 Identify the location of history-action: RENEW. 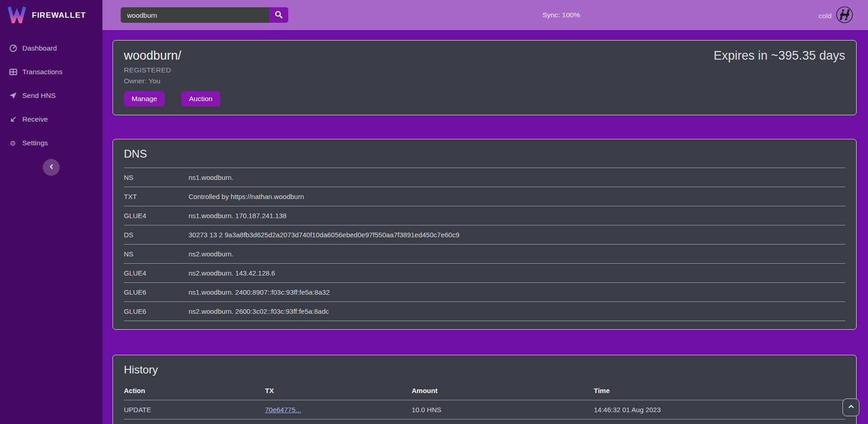
(194, 422).